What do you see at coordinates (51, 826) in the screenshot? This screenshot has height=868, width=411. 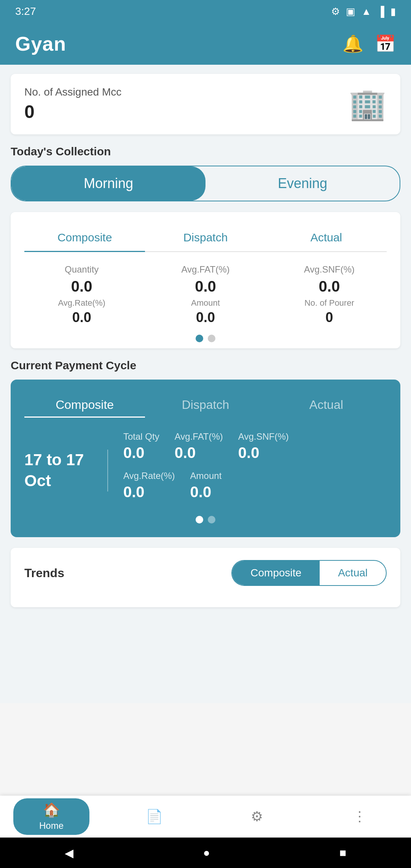 I see `home-label: Home` at bounding box center [51, 826].